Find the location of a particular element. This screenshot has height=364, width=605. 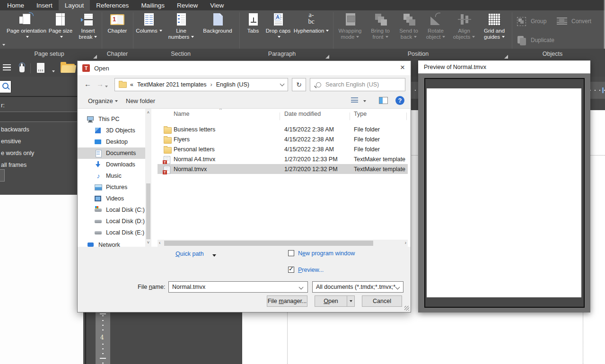

tab-layout: Layout is located at coordinates (75, 5).